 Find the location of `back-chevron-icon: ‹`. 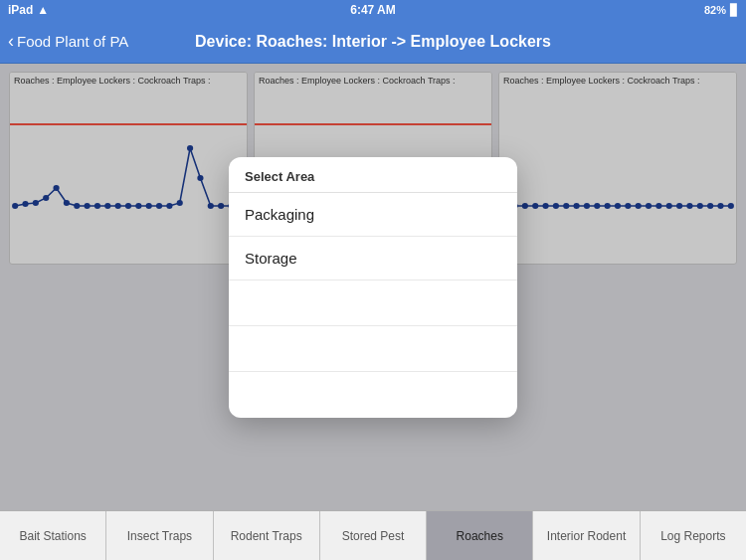

back-chevron-icon: ‹ is located at coordinates (11, 42).